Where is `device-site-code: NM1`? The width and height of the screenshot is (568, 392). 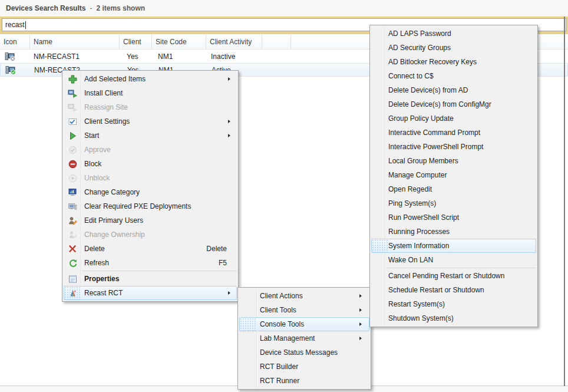
device-site-code: NM1 is located at coordinates (179, 57).